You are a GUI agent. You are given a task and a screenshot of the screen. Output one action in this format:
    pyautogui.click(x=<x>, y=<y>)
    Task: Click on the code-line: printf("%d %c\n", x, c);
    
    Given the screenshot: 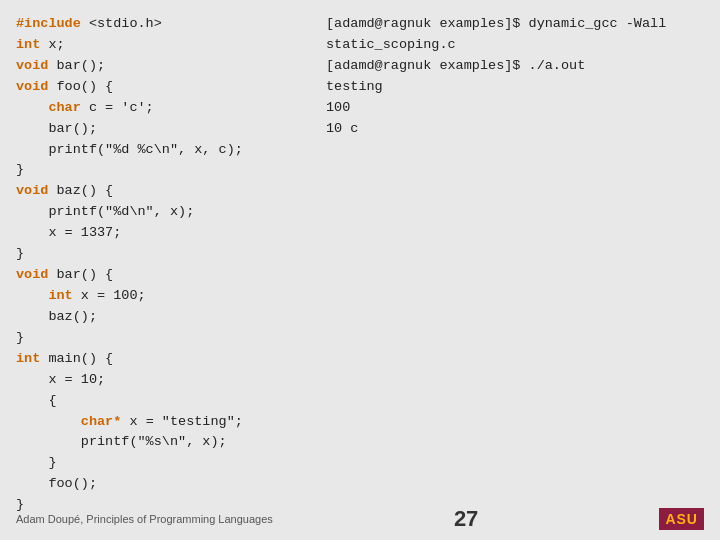 What is the action you would take?
    pyautogui.click(x=155, y=150)
    